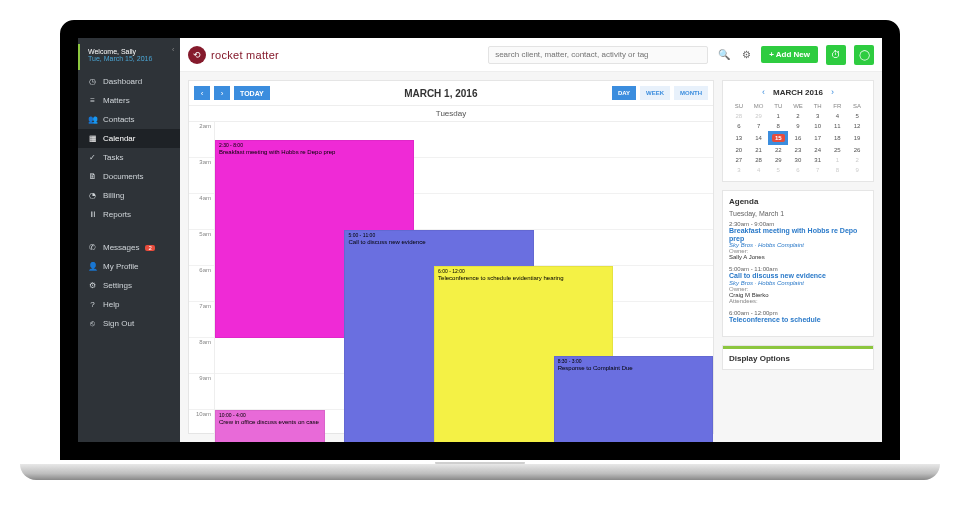 This screenshot has height=508, width=960. Describe the element at coordinates (798, 160) in the screenshot. I see `mini-day: 30` at that location.